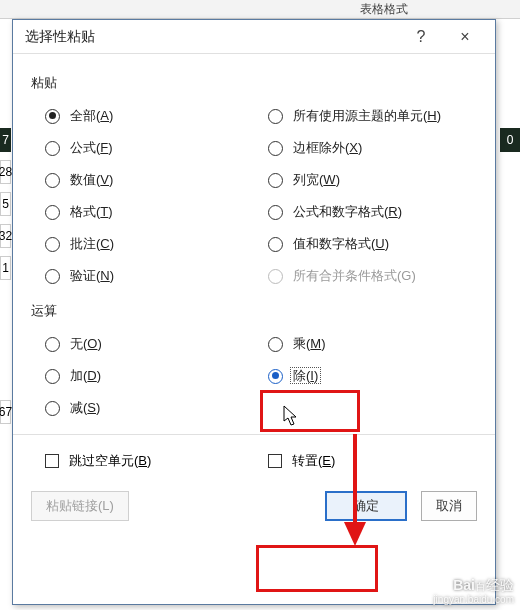  Describe the element at coordinates (366, 116) in the screenshot. I see `radio-source-theme: 所有使用源主题的单元(H)` at that location.